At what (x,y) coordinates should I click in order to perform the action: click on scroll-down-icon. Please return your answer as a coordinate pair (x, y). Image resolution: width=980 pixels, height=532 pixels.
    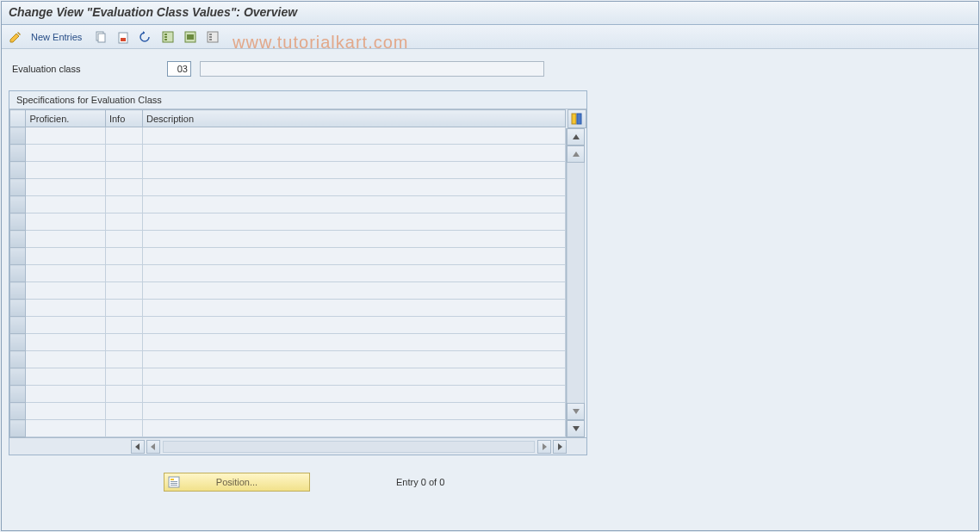
    Looking at the image, I should click on (575, 429).